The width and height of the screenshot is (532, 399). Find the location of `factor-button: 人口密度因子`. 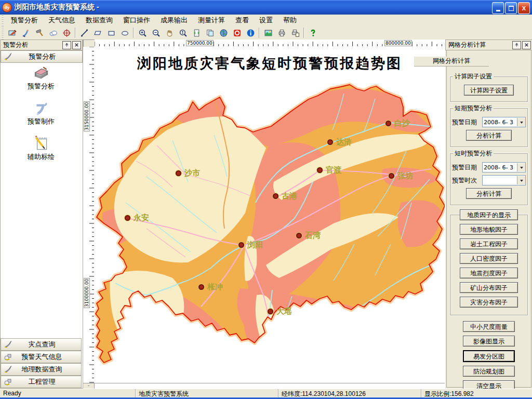

factor-button: 人口密度因子 is located at coordinates (489, 259).